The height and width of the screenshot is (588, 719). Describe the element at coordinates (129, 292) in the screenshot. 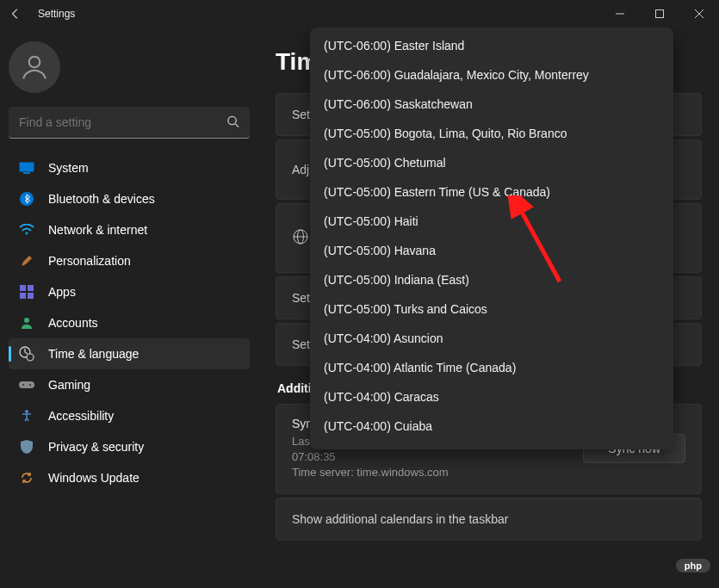

I see `sidebar-item-apps: Apps` at that location.